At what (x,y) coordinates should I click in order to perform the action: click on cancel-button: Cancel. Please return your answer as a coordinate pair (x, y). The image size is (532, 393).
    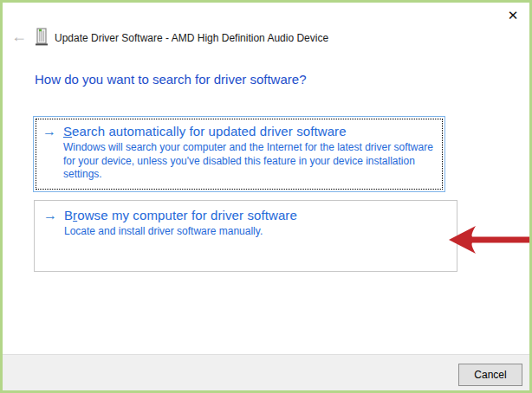
    Looking at the image, I should click on (490, 375).